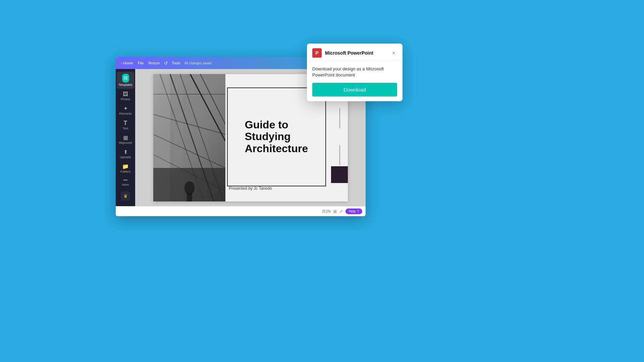 Image resolution: width=644 pixels, height=362 pixels. Describe the element at coordinates (125, 137) in the screenshot. I see `sidebar: ⊞ Templates 🖼 Photos ✦ Elements T Text ▦…` at that location.